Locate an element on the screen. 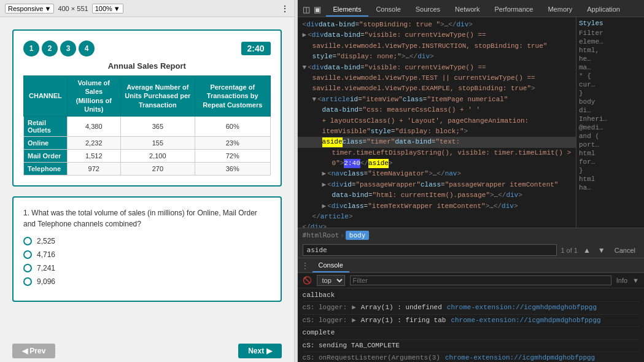  code-line: saville.viewmodel.ViewType.EXAMPLE, stop… is located at coordinates (437, 88).